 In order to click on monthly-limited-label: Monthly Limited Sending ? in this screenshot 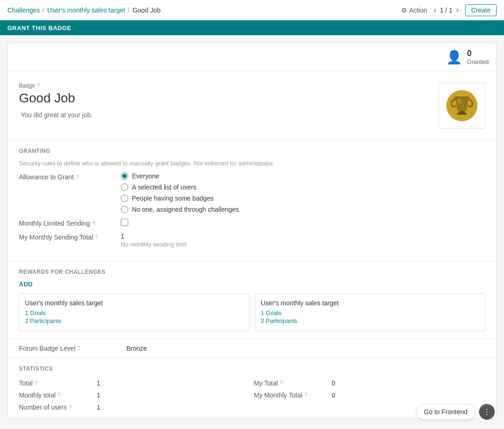, I will do `click(70, 223)`.